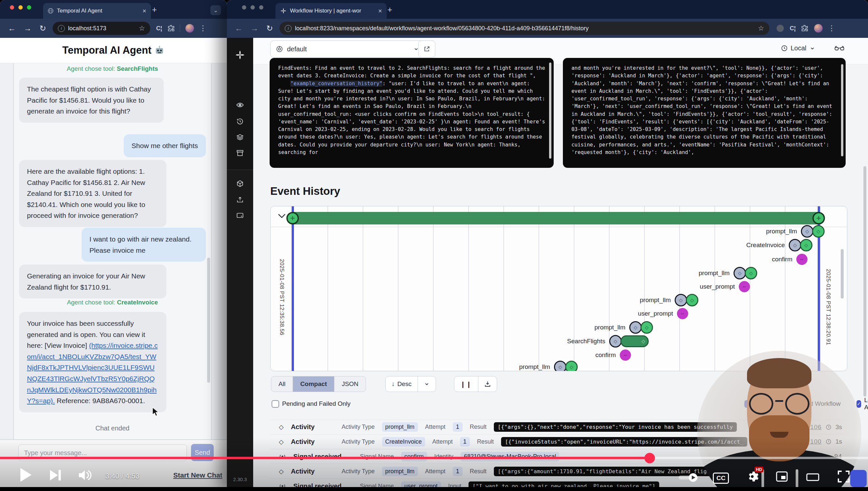 The height and width of the screenshot is (491, 868). I want to click on play-button, so click(26, 475).